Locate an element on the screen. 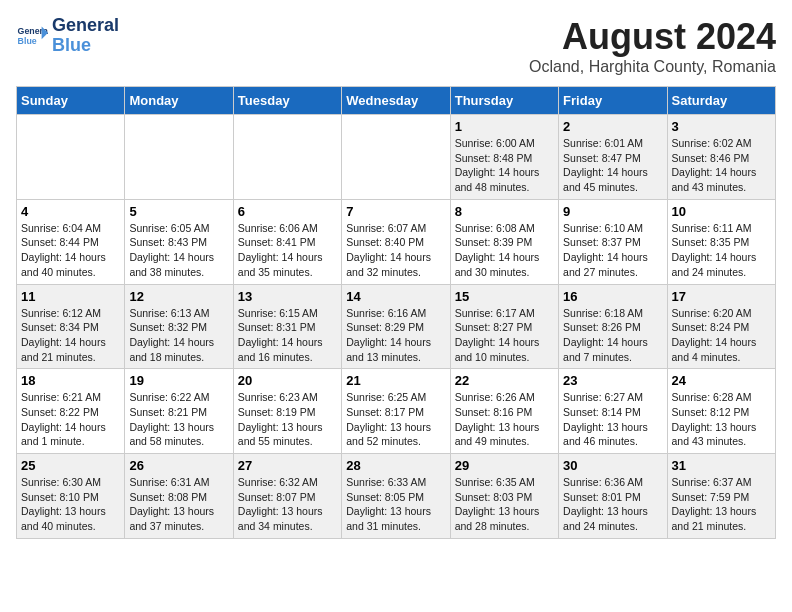  day-number: 1 is located at coordinates (504, 126).